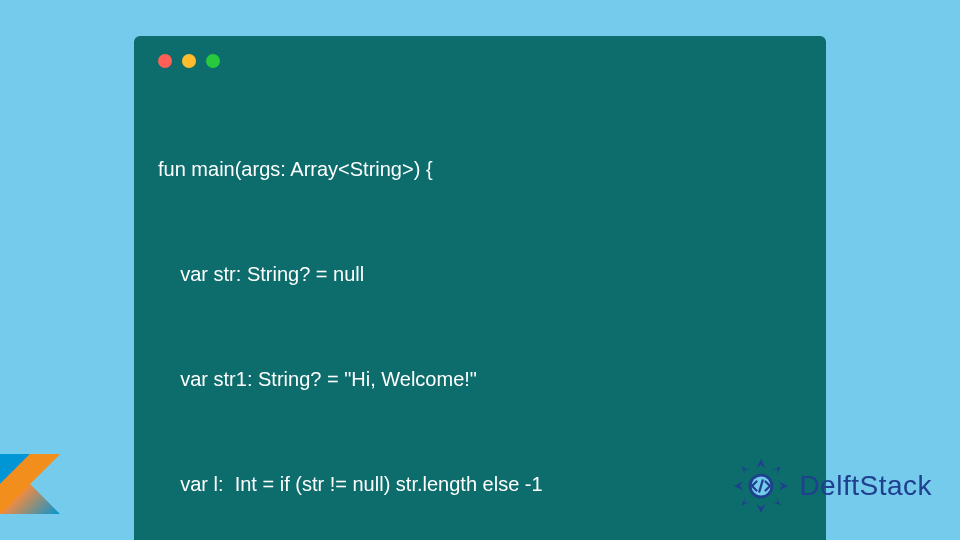 Image resolution: width=960 pixels, height=540 pixels. I want to click on code-line: var str1: String? = "Hi, Welcome!", so click(480, 380).